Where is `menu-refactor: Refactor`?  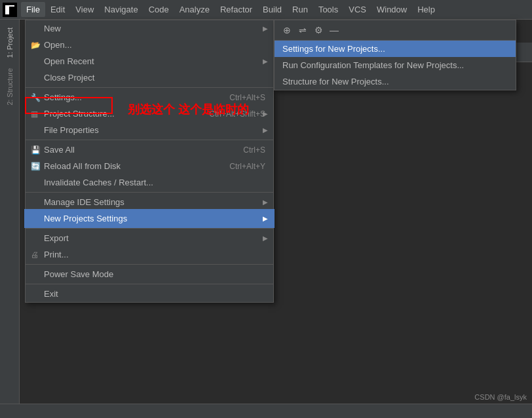
menu-refactor: Refactor is located at coordinates (236, 9).